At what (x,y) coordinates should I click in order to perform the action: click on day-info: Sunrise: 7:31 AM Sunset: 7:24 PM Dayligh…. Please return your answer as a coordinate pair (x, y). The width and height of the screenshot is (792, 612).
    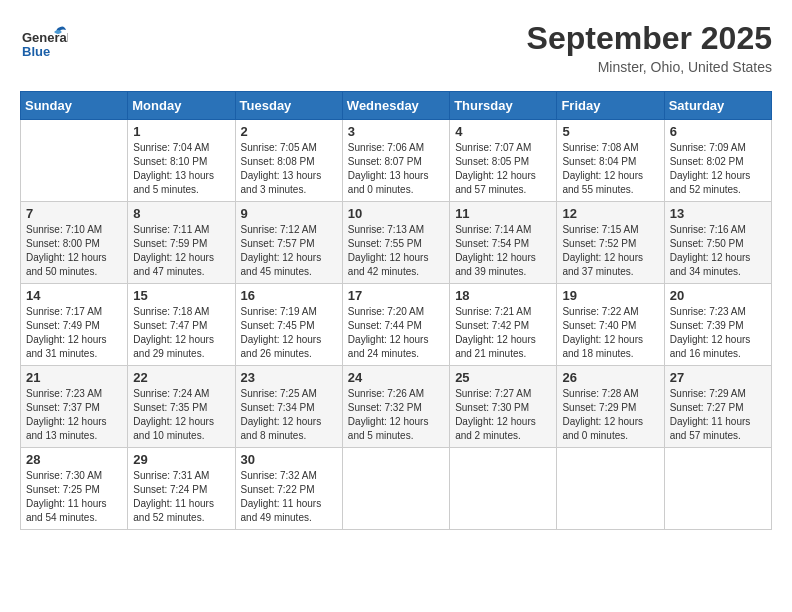
    Looking at the image, I should click on (181, 497).